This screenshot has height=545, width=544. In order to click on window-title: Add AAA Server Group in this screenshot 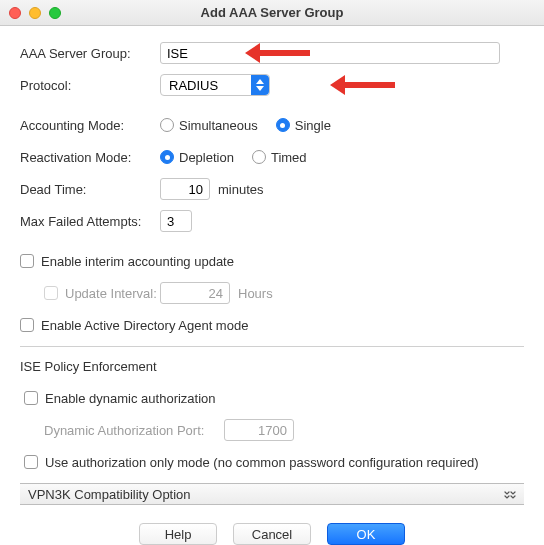, I will do `click(272, 12)`.